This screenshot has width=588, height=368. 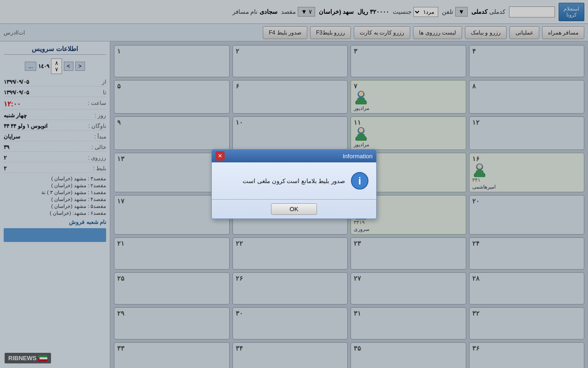 What do you see at coordinates (294, 209) in the screenshot?
I see `dialog-footer: OK` at bounding box center [294, 209].